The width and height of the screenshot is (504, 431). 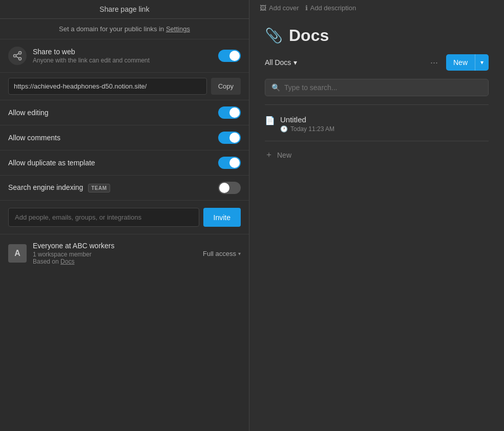 What do you see at coordinates (99, 188) in the screenshot?
I see `team-badge: TEAM` at bounding box center [99, 188].